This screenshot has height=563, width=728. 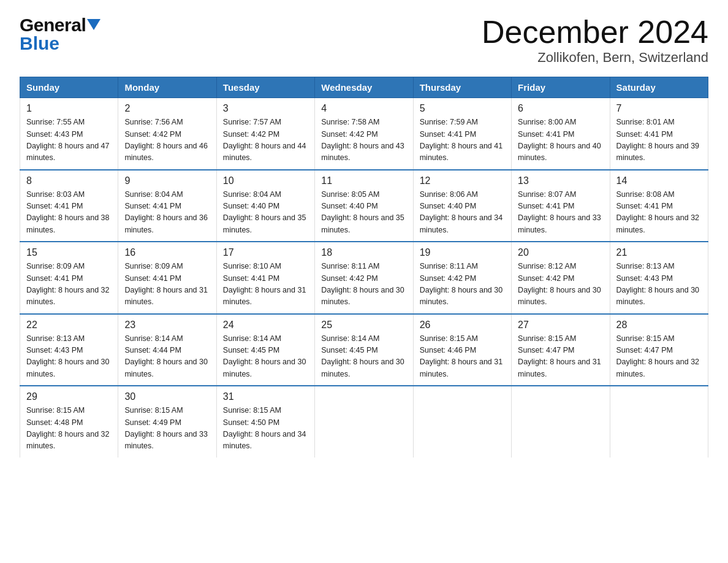 I want to click on daylight-label: Daylight: 8 hours and 34 minutes., so click(x=461, y=223).